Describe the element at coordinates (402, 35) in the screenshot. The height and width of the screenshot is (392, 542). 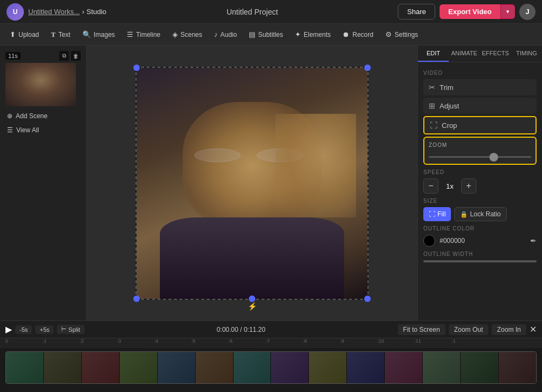
I see `toolbar-settings: ⚙ Settings` at that location.